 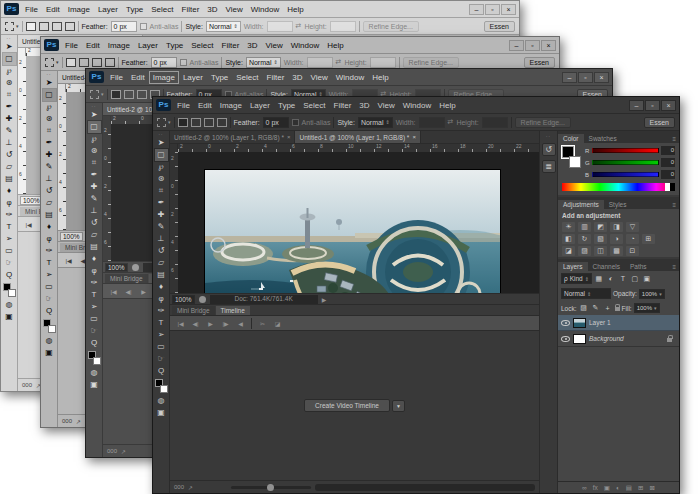 What do you see at coordinates (635, 279) in the screenshot?
I see `filter-shape-layers-icon: ▢` at bounding box center [635, 279].